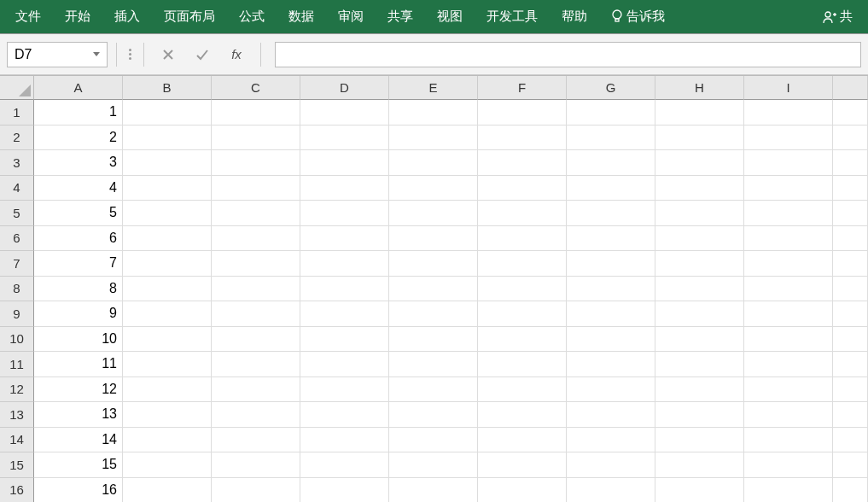 This screenshot has width=868, height=502. What do you see at coordinates (256, 138) in the screenshot?
I see `cell-C2` at bounding box center [256, 138].